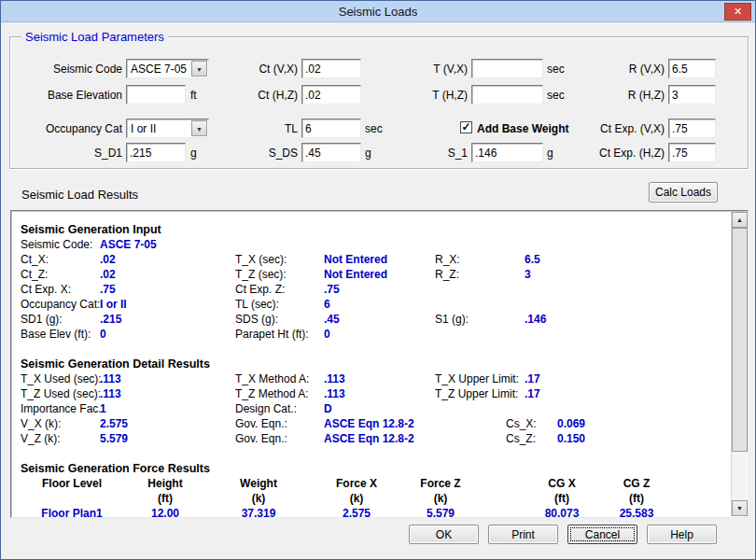 Image resolution: width=756 pixels, height=560 pixels. What do you see at coordinates (562, 498) in the screenshot?
I see `table-cell: (ft)` at bounding box center [562, 498].